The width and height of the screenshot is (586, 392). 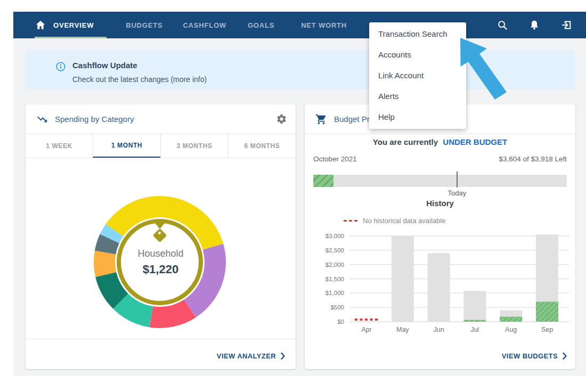 What do you see at coordinates (161, 339) in the screenshot?
I see `footer-divider` at bounding box center [161, 339].